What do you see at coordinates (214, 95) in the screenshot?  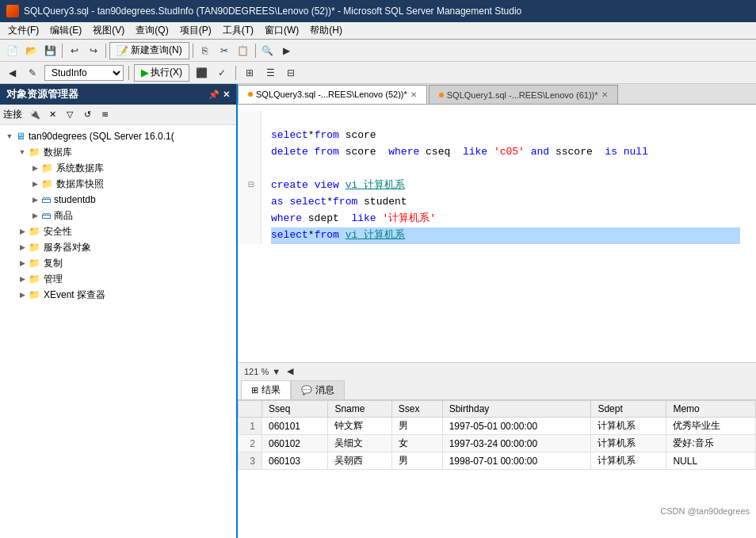 I see `sidebar-pin-btn: 📌` at bounding box center [214, 95].